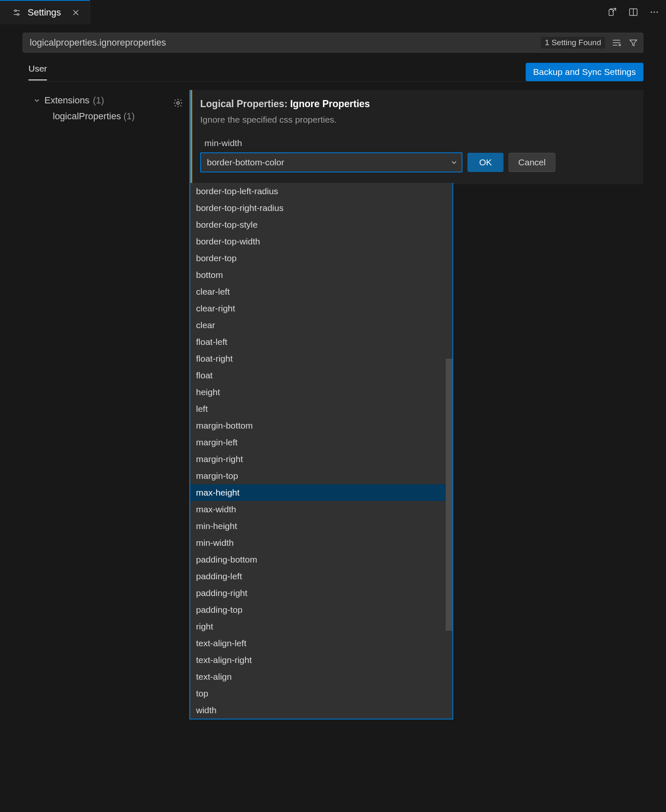 The height and width of the screenshot is (812, 666). I want to click on search-result-badge: 1 Setting Found, so click(573, 43).